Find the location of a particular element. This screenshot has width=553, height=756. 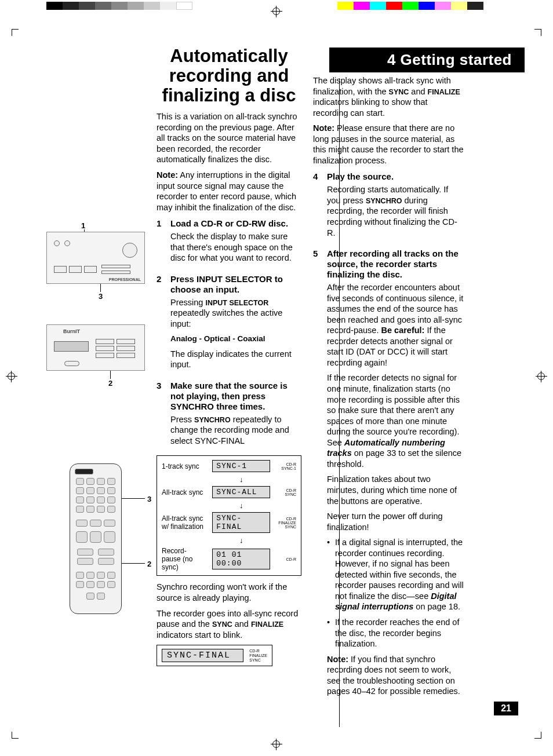

sync-mode-table: 1-track sync SYNC-1 CD-RSYNC-1 ↓ All-tra… is located at coordinates (229, 516).